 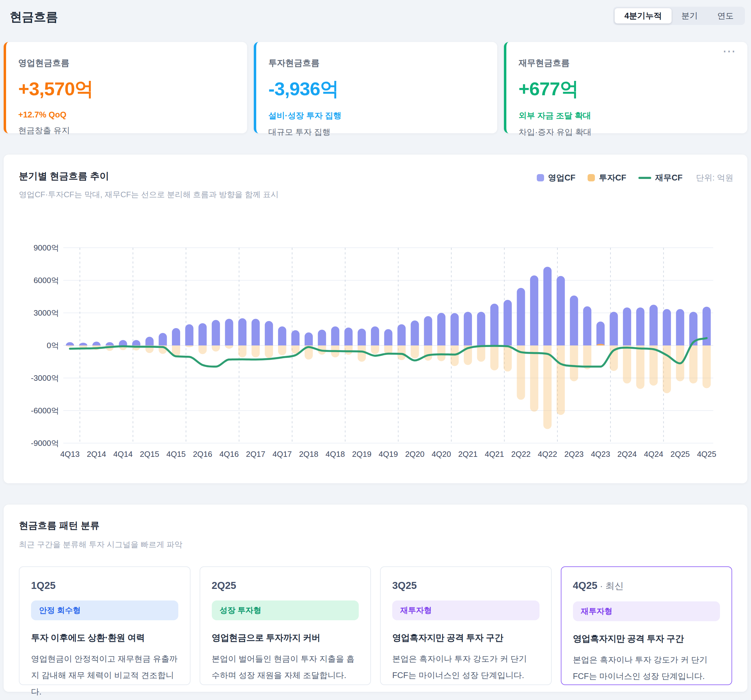 What do you see at coordinates (255, 454) in the screenshot?
I see `svg-text: 2Q17` at bounding box center [255, 454].